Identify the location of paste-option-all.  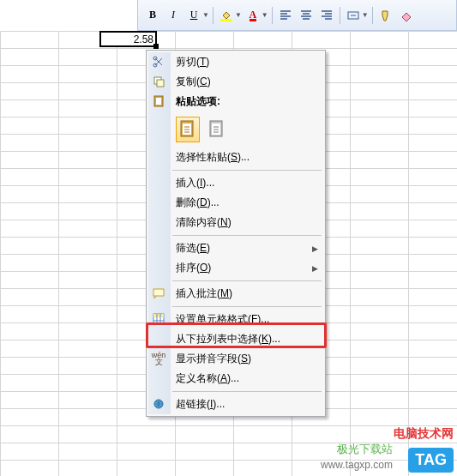
(188, 130).